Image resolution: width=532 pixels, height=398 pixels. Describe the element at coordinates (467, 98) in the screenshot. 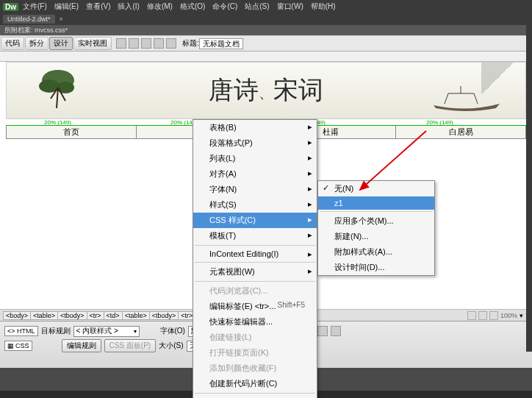

I see `boat-decoration` at that location.